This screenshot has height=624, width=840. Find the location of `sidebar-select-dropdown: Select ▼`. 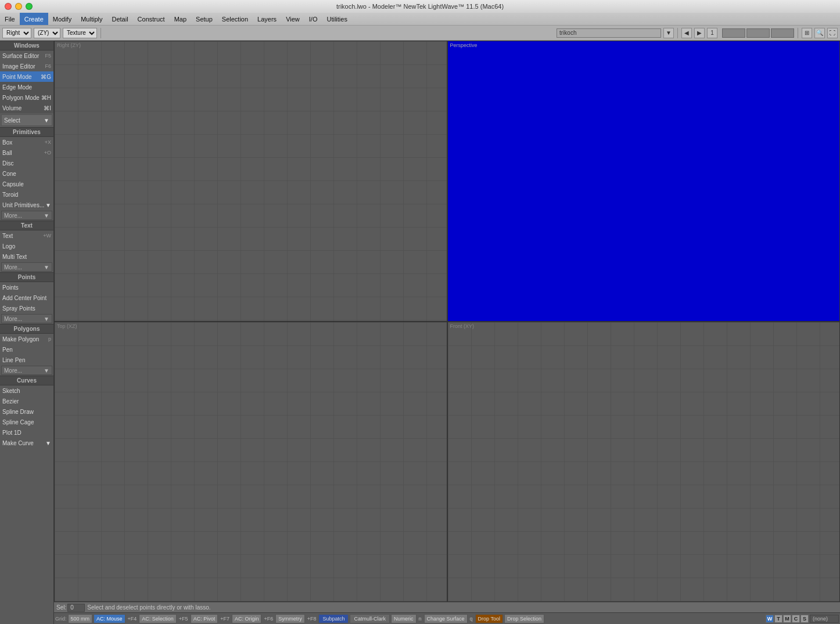

sidebar-select-dropdown: Select ▼ is located at coordinates (27, 120).